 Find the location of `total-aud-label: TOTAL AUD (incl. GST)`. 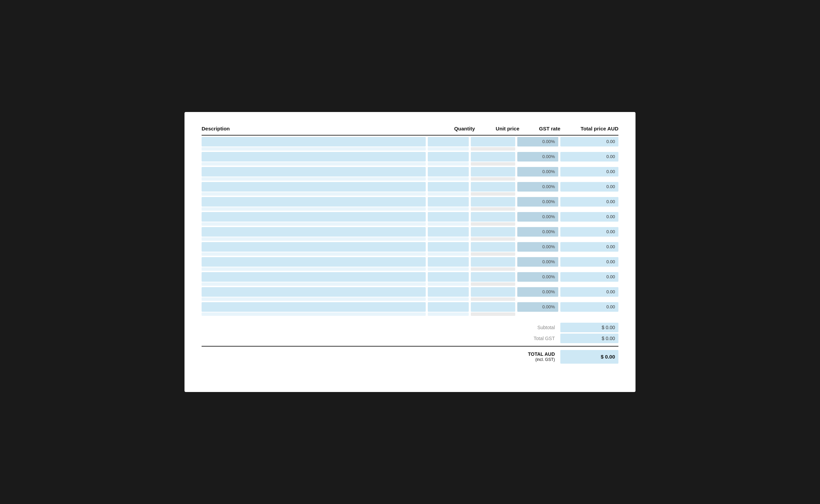

total-aud-label: TOTAL AUD (incl. GST) is located at coordinates (538, 356).